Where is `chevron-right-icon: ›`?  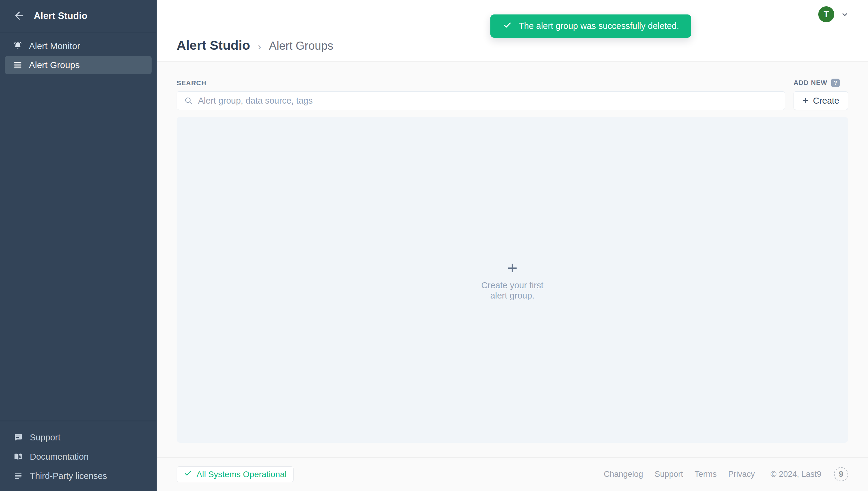
chevron-right-icon: › is located at coordinates (260, 47).